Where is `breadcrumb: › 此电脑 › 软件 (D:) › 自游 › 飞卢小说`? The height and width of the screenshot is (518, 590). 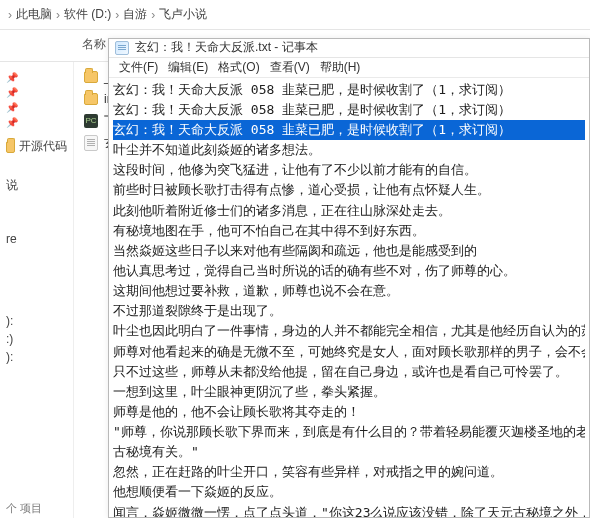 breadcrumb: › 此电脑 › 软件 (D:) › 自游 › 飞卢小说 is located at coordinates (295, 15).